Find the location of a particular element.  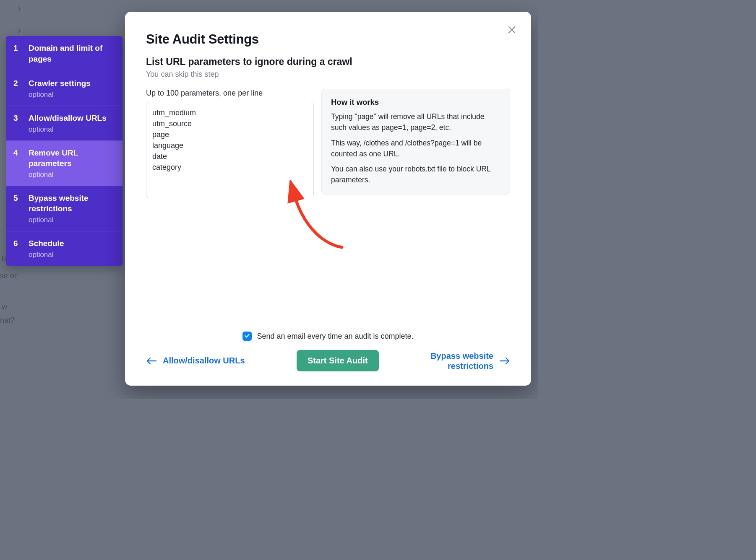

step-number: 2 is located at coordinates (17, 88).